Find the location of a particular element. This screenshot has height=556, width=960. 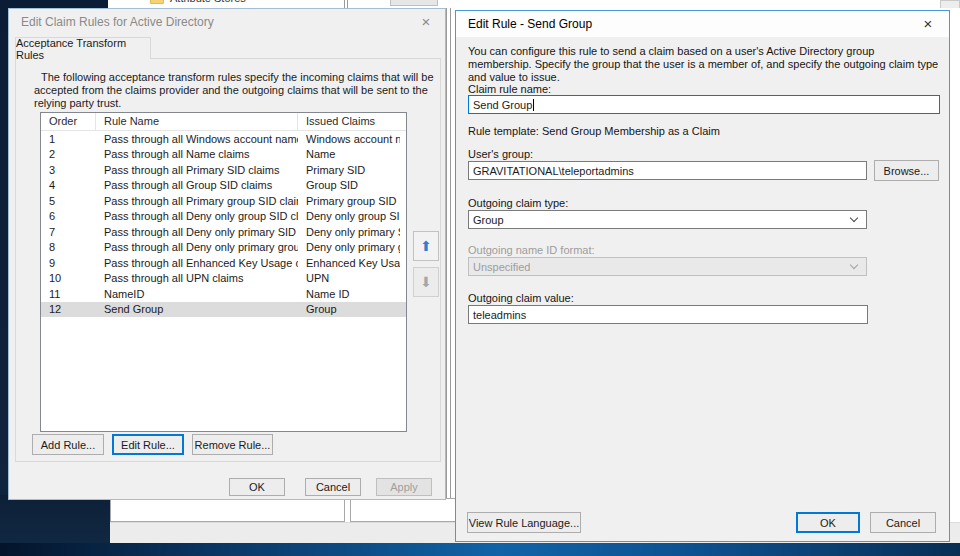

add-rule-button: Add Rule... is located at coordinates (68, 444).